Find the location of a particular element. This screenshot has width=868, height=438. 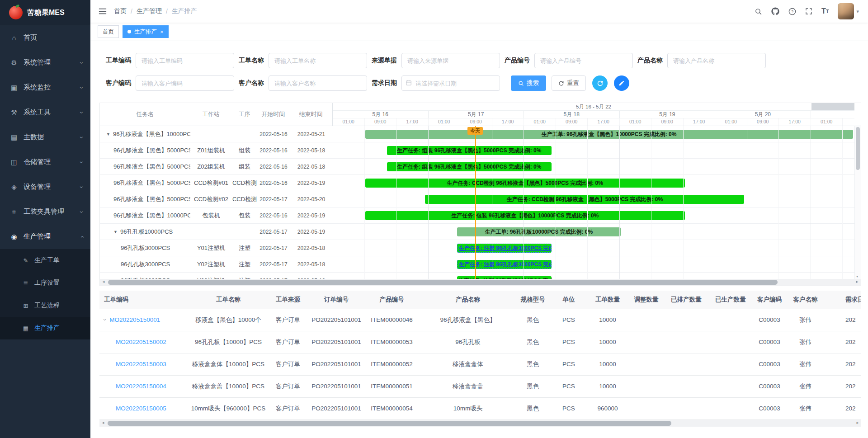

sidebar-item-process-settings: ≣工序设置 is located at coordinates (45, 283).